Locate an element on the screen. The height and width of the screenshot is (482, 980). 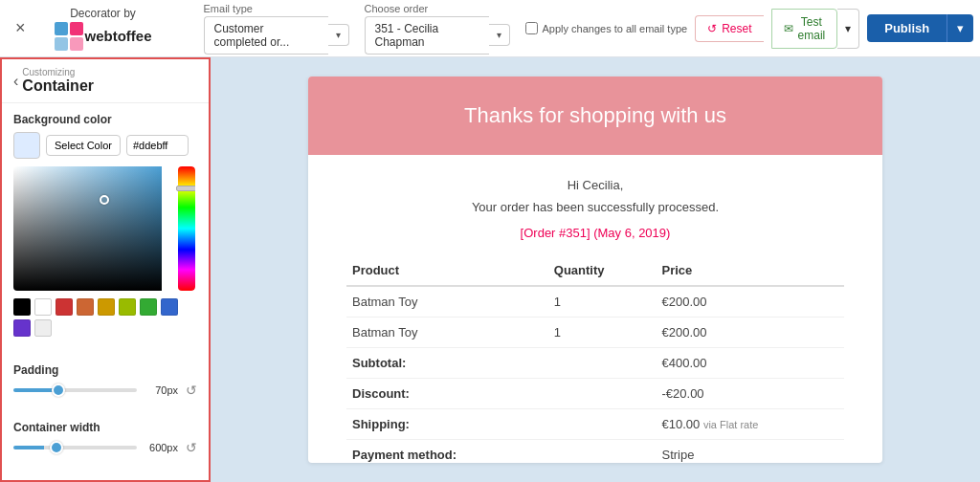
publish-button: Publish is located at coordinates (907, 29).